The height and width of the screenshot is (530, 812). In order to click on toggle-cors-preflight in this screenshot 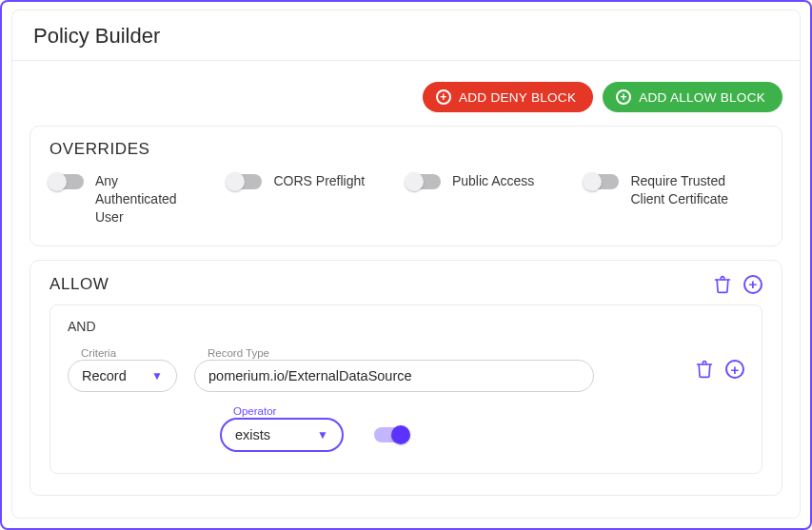, I will do `click(245, 182)`.